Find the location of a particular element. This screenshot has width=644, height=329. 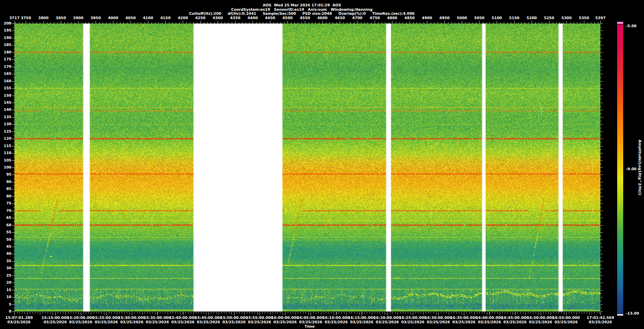

time-axis-tick-label: 17:01:42.569 is located at coordinates (600, 318).